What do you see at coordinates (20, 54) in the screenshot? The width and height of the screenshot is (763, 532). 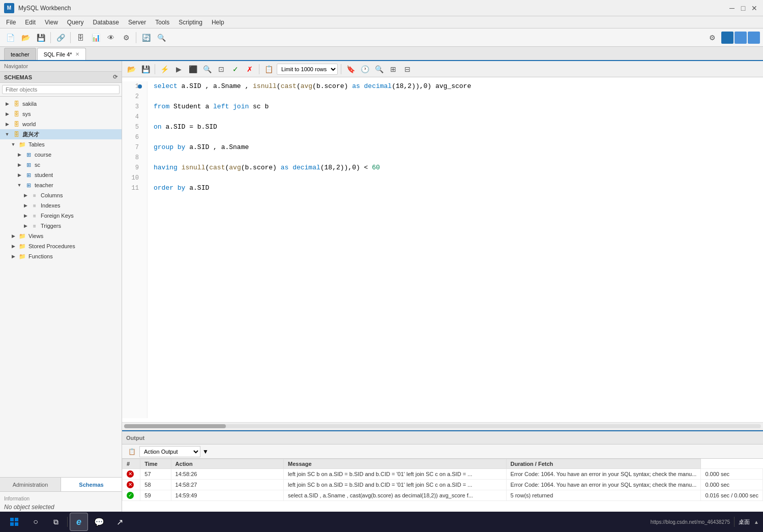 I see `tab-teacher: teacher` at bounding box center [20, 54].